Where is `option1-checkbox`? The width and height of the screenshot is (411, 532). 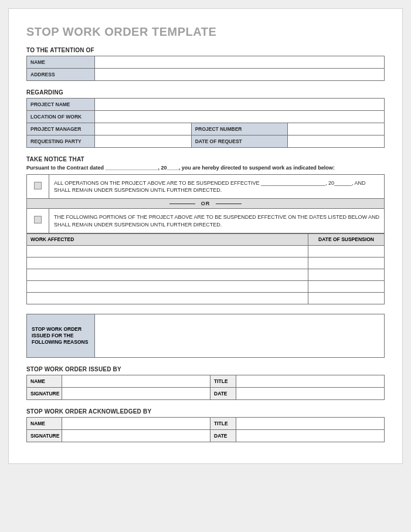 option1-checkbox is located at coordinates (38, 185).